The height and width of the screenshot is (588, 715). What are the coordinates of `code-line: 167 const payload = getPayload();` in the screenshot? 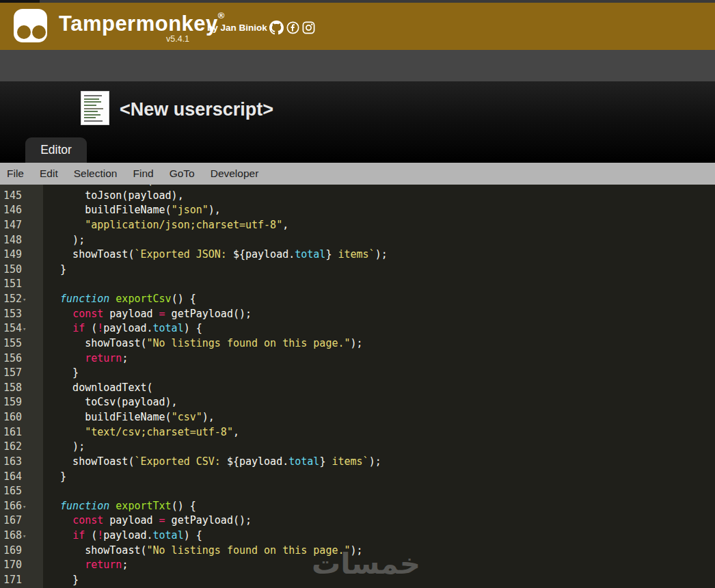 It's located at (358, 521).